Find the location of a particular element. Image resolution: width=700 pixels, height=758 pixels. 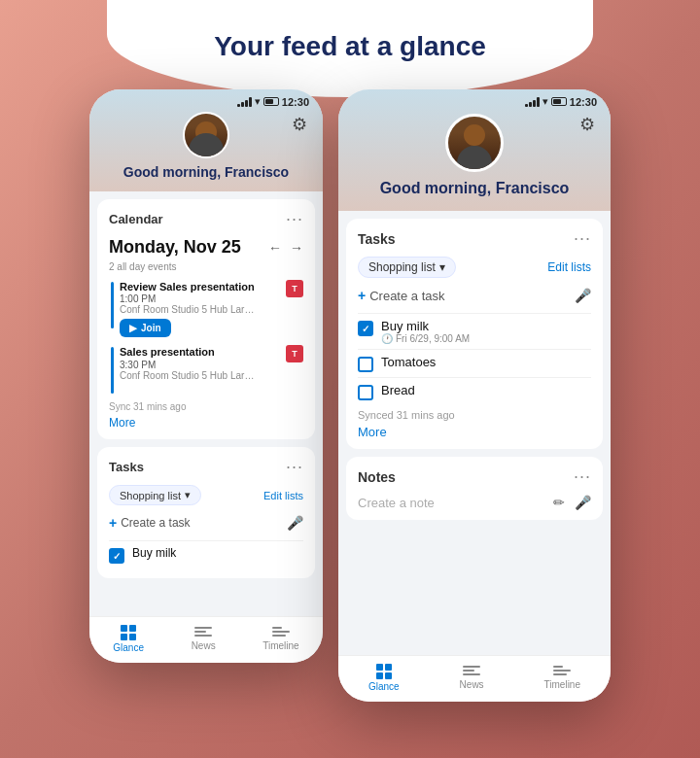

event-title-2: Sales presentation is located at coordinates (200, 352).